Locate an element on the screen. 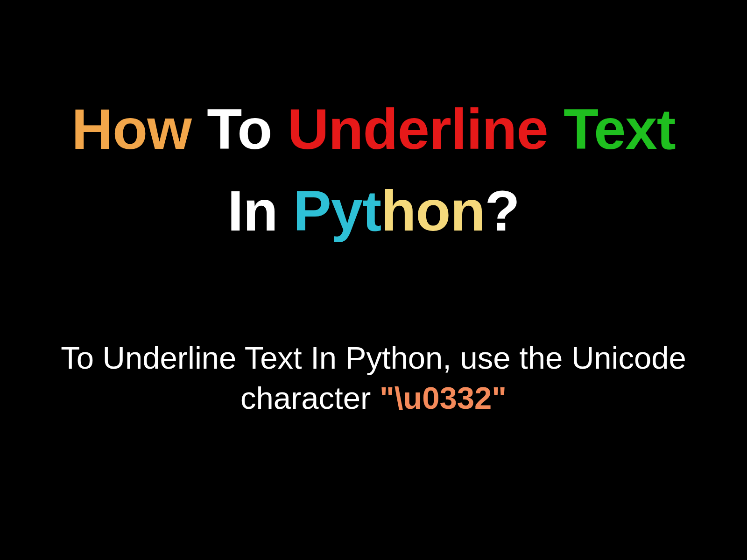  python-part-1: Pyt is located at coordinates (337, 211).